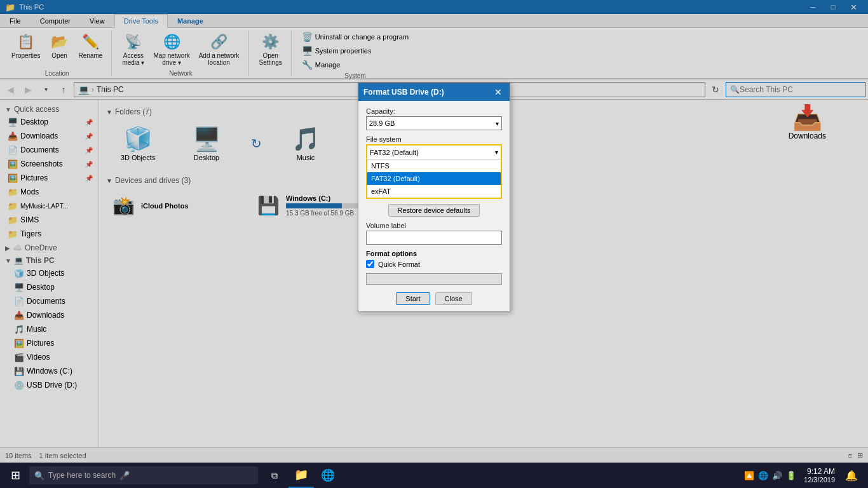  What do you see at coordinates (434, 179) in the screenshot?
I see `filesystem-option-fat32: FAT32 (Default)` at bounding box center [434, 179].